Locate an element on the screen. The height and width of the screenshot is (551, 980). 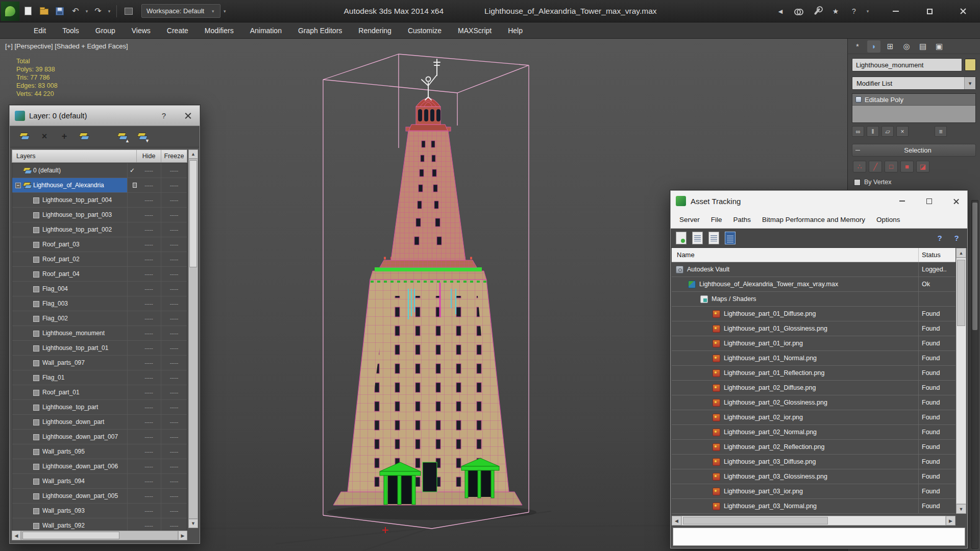
asset-menu-item: File is located at coordinates (717, 220).